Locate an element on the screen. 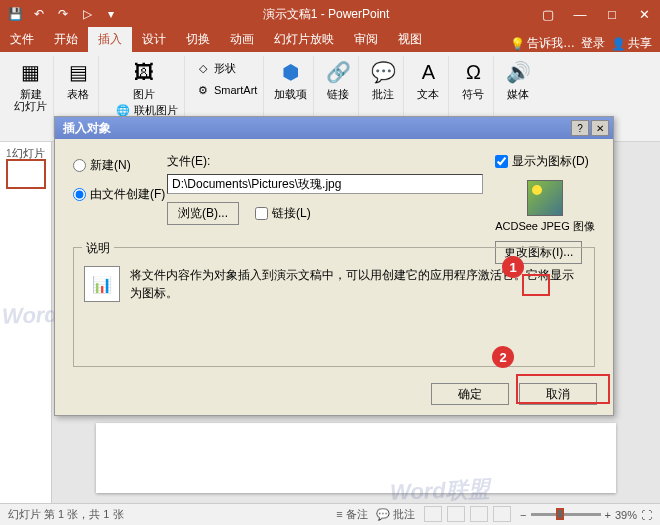  new-slide-icon: ▦ is located at coordinates (31, 72).